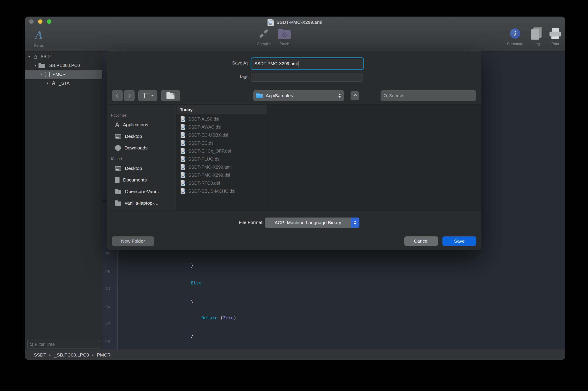 The image size is (588, 391). What do you see at coordinates (135, 180) in the screenshot?
I see `favorites-item-label: Documents` at bounding box center [135, 180].